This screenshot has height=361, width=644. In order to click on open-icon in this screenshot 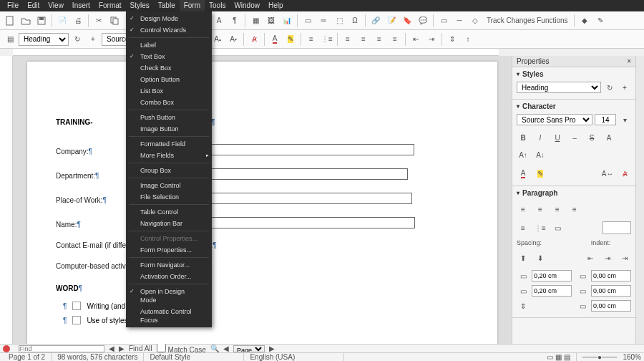, I will do `click(26, 21)`.